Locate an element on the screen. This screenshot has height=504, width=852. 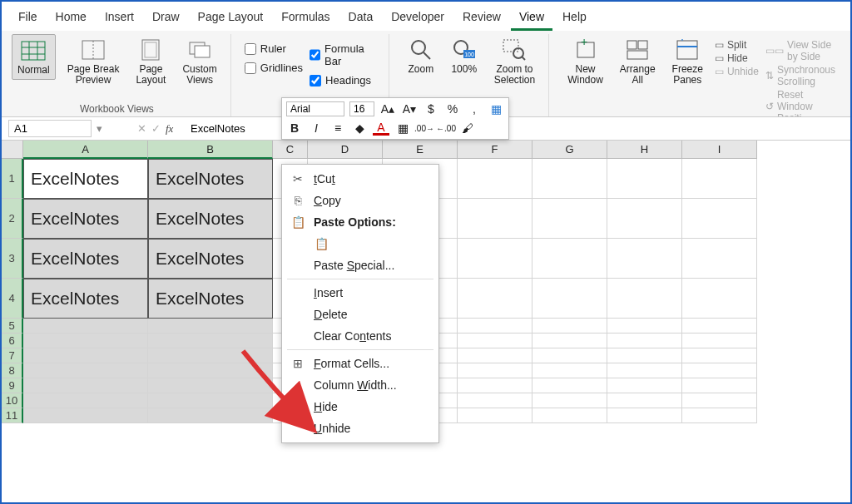
tab-file: File is located at coordinates (28, 18).